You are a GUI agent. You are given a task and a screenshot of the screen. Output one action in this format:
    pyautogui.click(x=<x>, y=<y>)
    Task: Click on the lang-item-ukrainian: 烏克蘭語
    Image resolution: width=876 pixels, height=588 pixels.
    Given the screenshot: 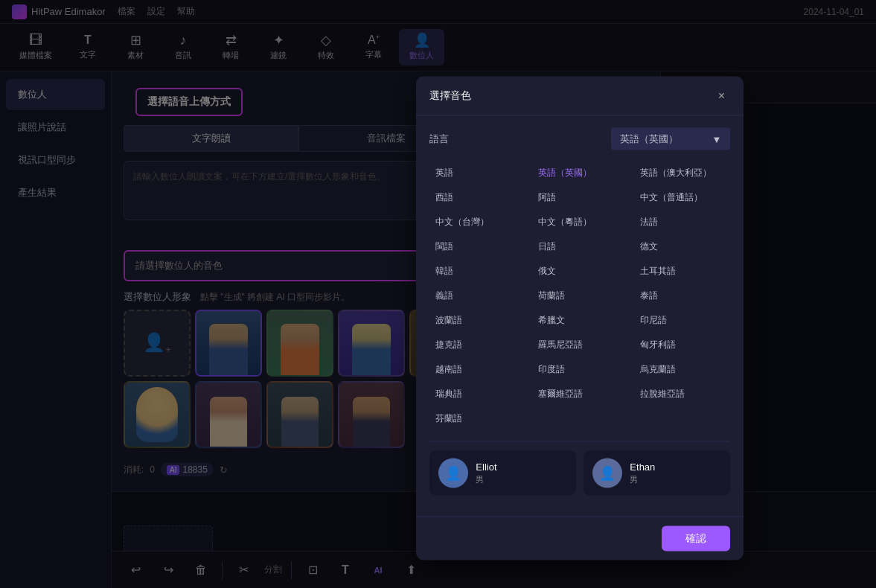 What is the action you would take?
    pyautogui.click(x=682, y=369)
    